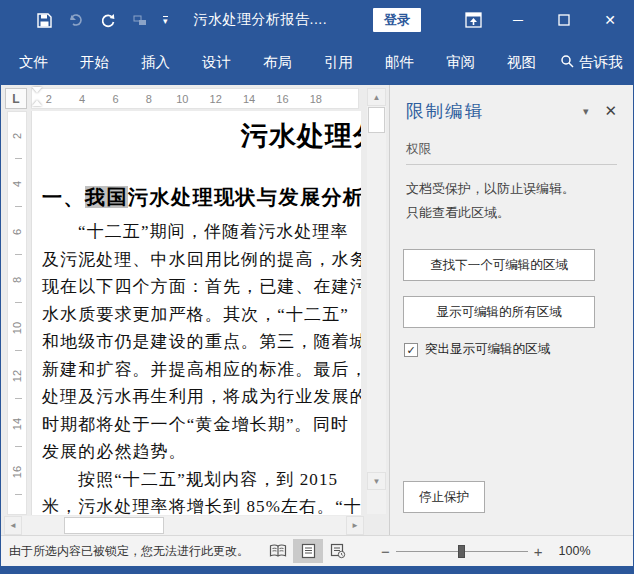 The image size is (634, 574). What do you see at coordinates (473, 20) in the screenshot?
I see `ribbon-display-options-icon` at bounding box center [473, 20].